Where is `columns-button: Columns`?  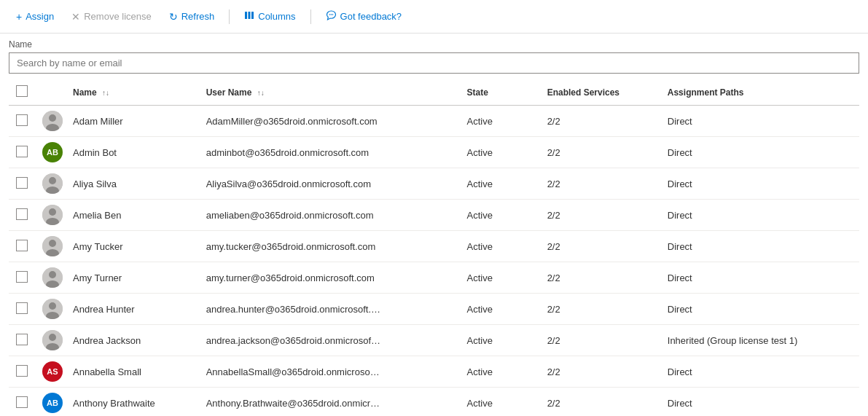
columns-button: Columns is located at coordinates (270, 16).